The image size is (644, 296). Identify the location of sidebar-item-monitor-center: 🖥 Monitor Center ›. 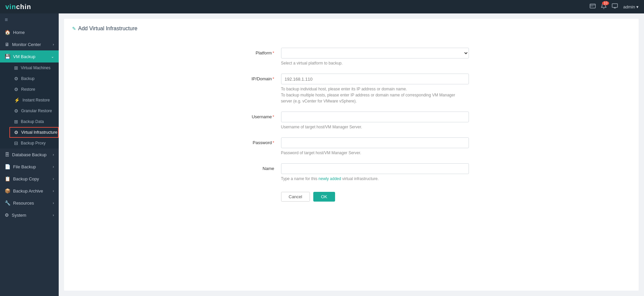
(30, 44).